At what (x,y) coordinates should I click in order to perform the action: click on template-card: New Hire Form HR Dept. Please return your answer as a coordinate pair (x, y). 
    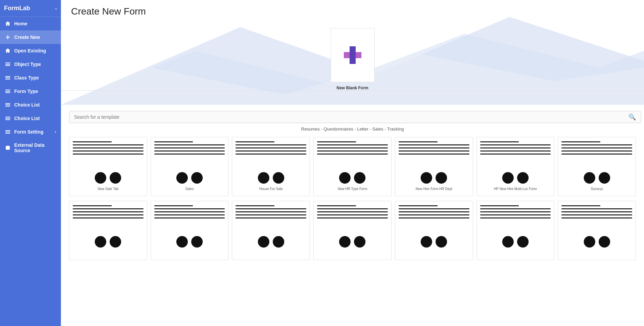
    Looking at the image, I should click on (434, 166).